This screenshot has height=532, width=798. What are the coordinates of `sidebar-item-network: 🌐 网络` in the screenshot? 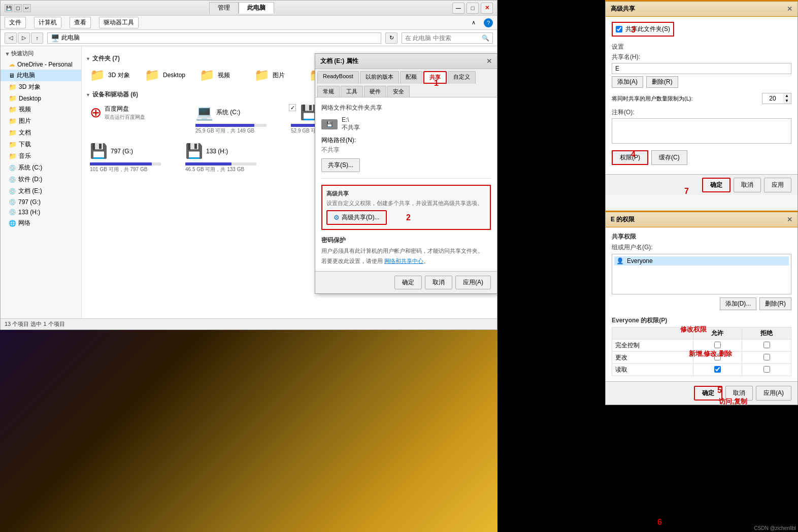 It's located at (41, 223).